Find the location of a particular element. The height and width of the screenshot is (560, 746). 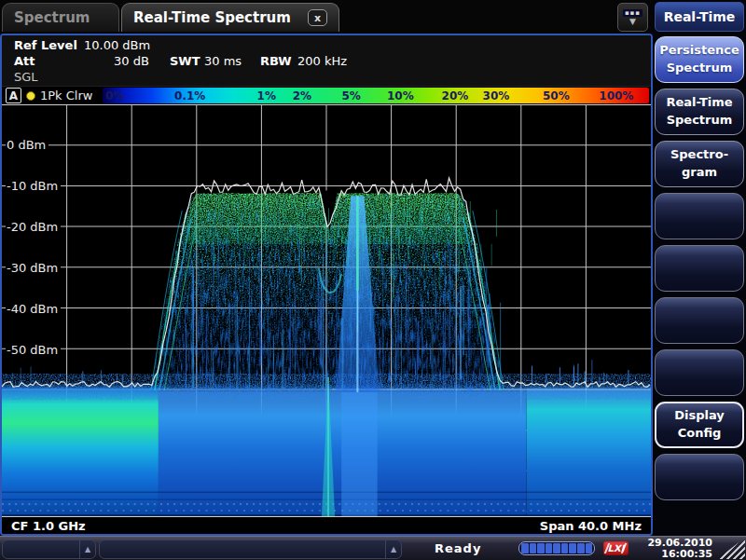

rbw-field: RBW is located at coordinates (276, 61).